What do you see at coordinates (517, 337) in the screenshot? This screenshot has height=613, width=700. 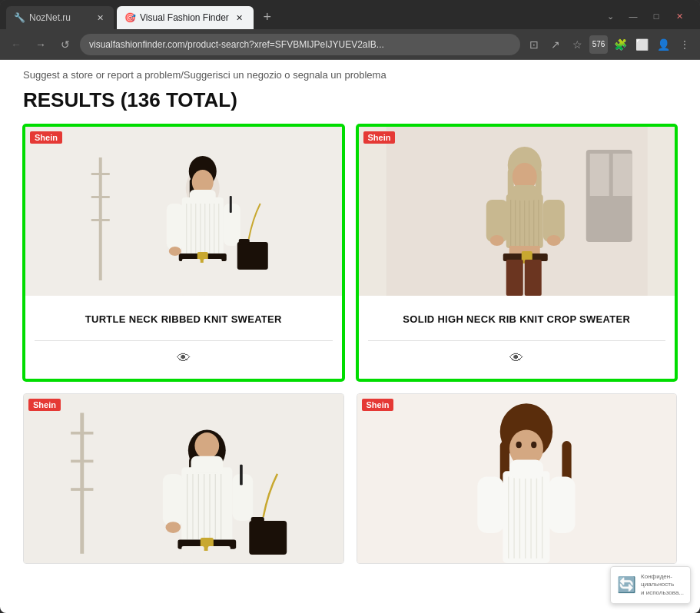 I see `product-info-2: SOLID HIGH NECK RIB KNIT CROP SWEATER 👁` at bounding box center [517, 337].